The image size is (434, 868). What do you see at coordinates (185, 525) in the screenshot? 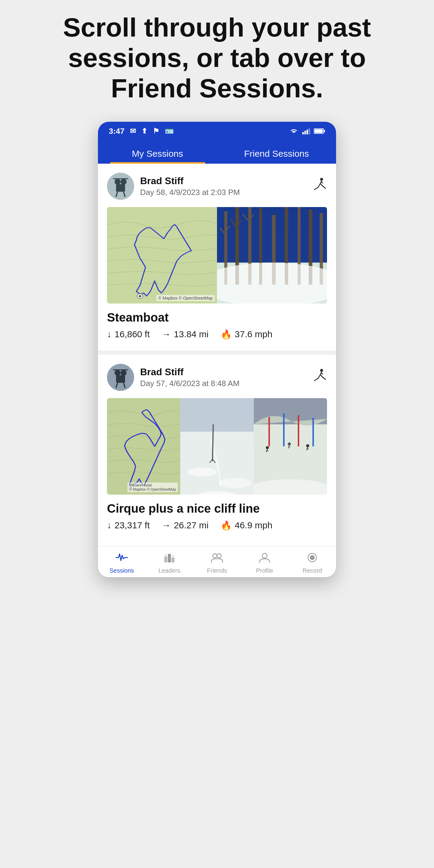
I see `distance-stat-2: → 26.27 mi` at bounding box center [185, 525].